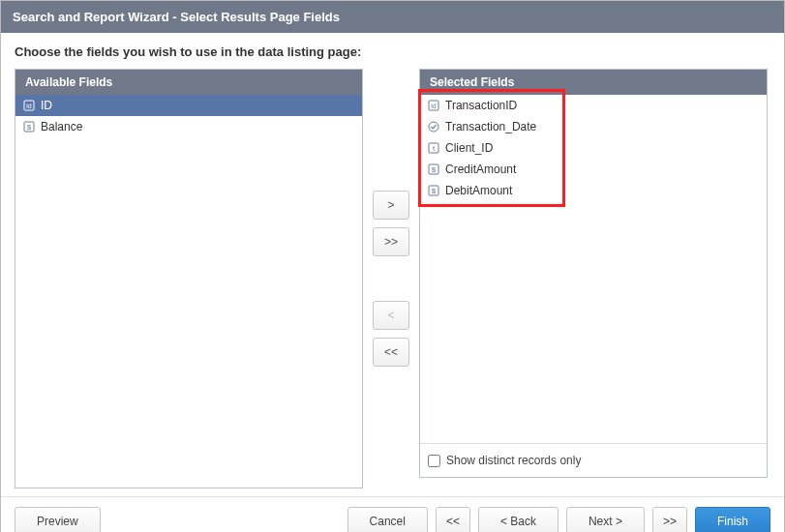  I want to click on svg-text: t, so click(434, 149).